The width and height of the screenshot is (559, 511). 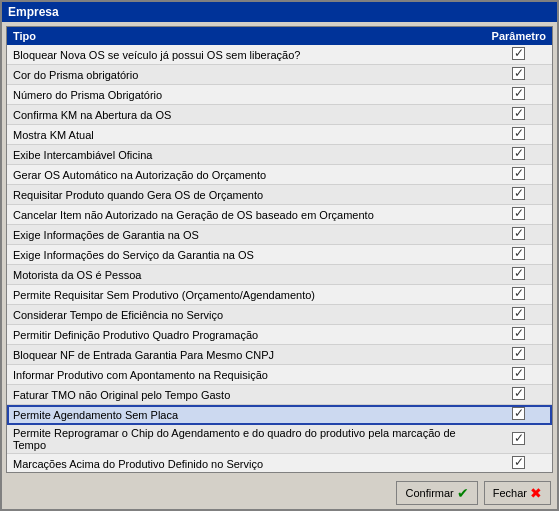 What do you see at coordinates (280, 440) in the screenshot?
I see `table-row: Permite Reprogramar o Chip do Agendament…` at bounding box center [280, 440].